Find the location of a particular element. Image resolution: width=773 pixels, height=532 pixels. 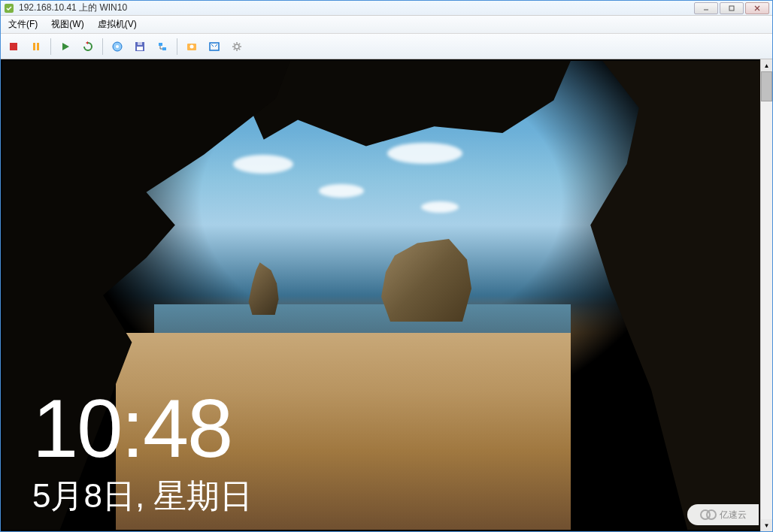

vertical-scrollbar: ▲ ▼ is located at coordinates (766, 295).